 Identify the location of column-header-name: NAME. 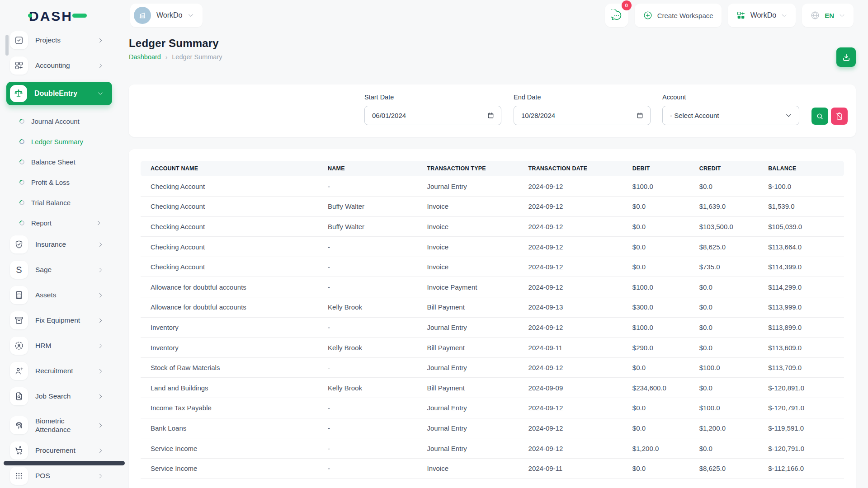
(367, 169).